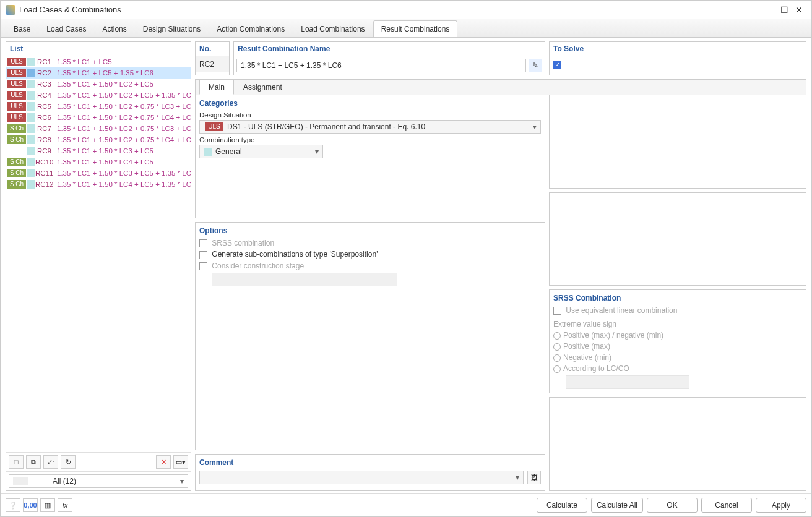 The width and height of the screenshot is (812, 517). Describe the element at coordinates (123, 173) in the screenshot. I see `row-formula: 1.35 * LC1 + 1.50 * LC3 + LC5 + 1.35 * L…` at that location.